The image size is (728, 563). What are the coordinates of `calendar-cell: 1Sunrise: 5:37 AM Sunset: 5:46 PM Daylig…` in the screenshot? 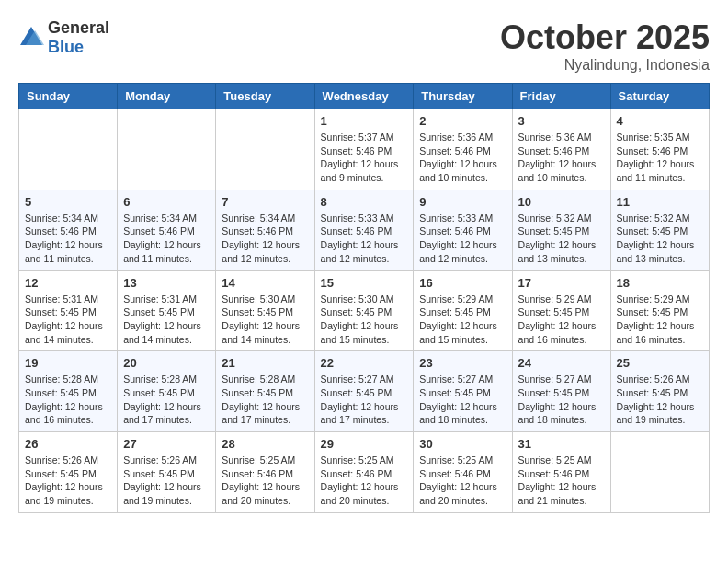 It's located at (364, 150).